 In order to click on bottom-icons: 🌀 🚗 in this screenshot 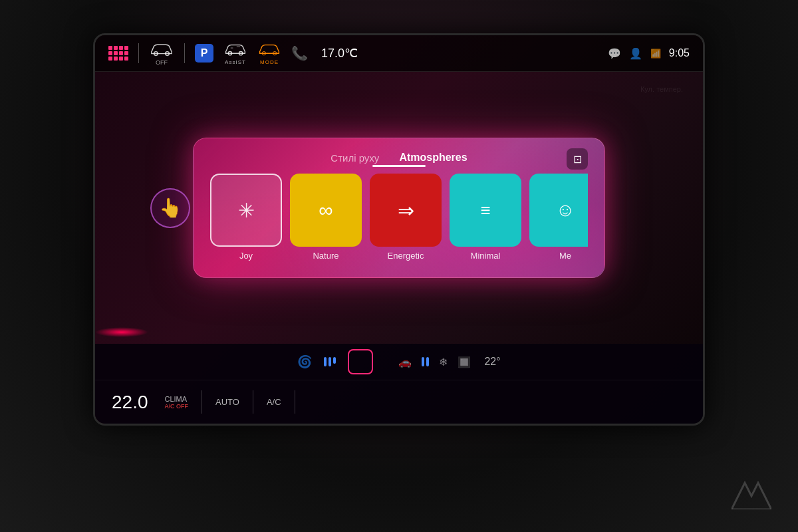, I will do `click(399, 362)`.